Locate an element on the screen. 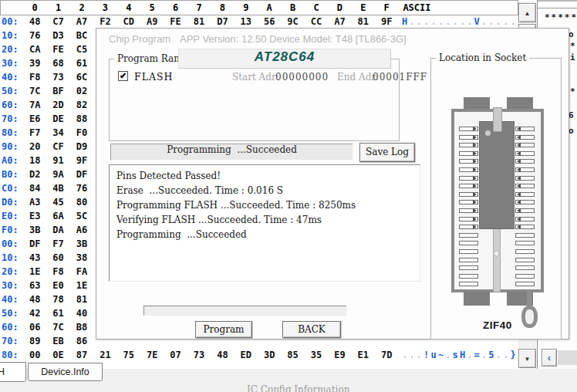 Image resolution: width=577 pixels, height=392 pixels. hex-byte-cell: B8 is located at coordinates (82, 327).